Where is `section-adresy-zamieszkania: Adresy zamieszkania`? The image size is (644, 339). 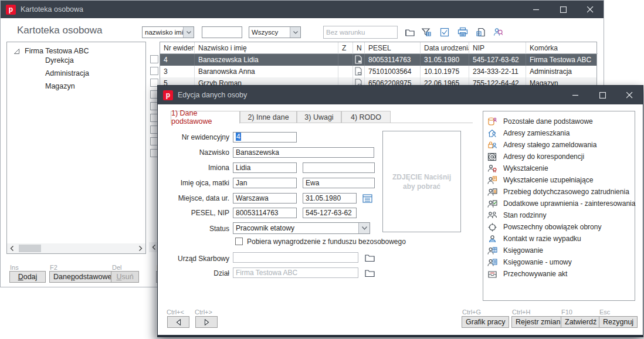 section-adresy-zamieszkania: Adresy zamieszkania is located at coordinates (559, 133).